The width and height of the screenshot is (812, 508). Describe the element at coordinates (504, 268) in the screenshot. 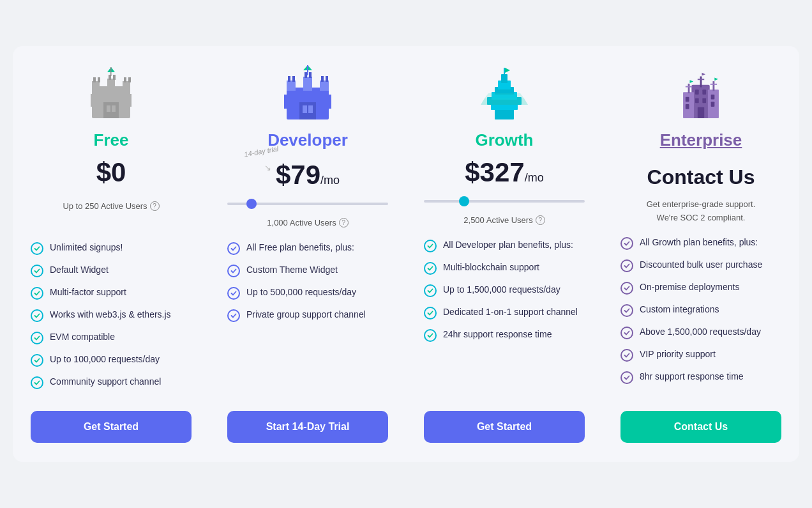

I see `growth-feature-1: Multi-blockchain support` at that location.